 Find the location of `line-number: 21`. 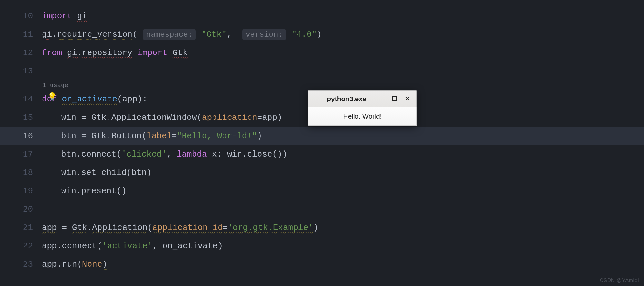

line-number: 21 is located at coordinates (16, 228).